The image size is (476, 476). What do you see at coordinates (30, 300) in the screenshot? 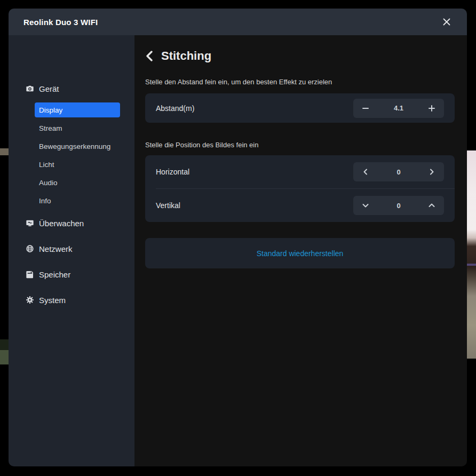
I see `gear-icon` at bounding box center [30, 300].